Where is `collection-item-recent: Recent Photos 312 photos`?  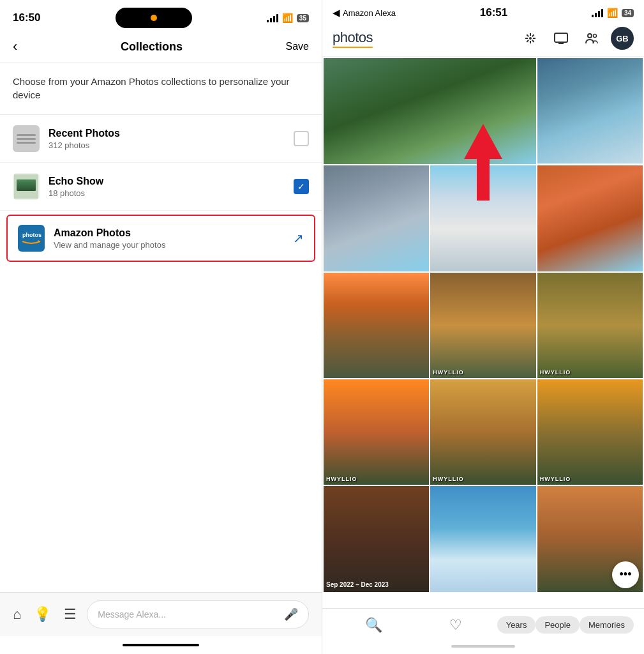
collection-item-recent: Recent Photos 312 photos is located at coordinates (161, 139).